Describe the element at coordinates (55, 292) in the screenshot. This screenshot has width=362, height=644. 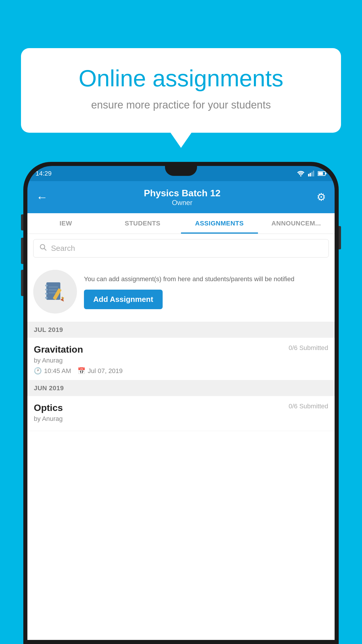
I see `promo-icon-circle` at that location.